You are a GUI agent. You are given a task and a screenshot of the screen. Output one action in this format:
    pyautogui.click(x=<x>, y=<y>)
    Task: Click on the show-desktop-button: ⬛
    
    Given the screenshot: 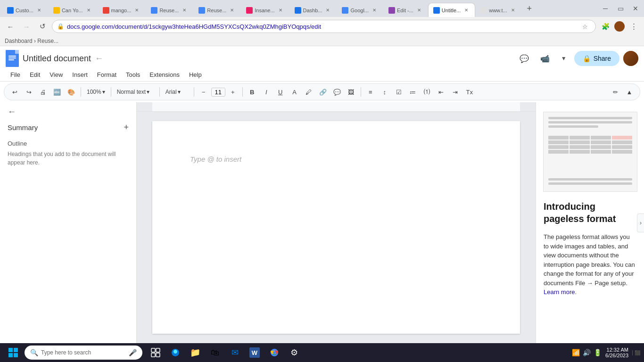 What is the action you would take?
    pyautogui.click(x=636, y=353)
    